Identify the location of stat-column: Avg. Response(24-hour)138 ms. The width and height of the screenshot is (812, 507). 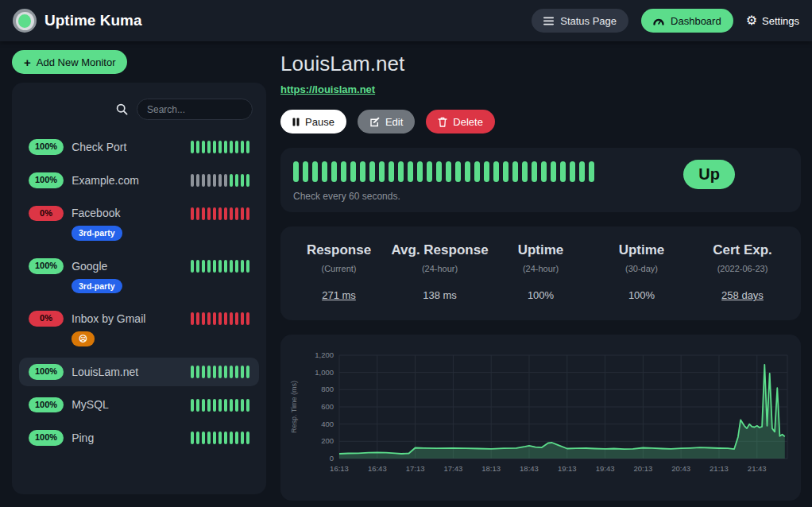
(440, 272).